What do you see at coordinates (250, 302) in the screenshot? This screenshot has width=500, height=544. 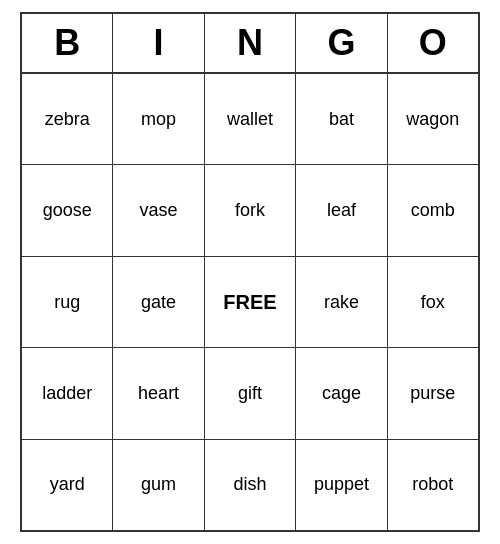 I see `bingo-cell-2-2: FREE` at bounding box center [250, 302].